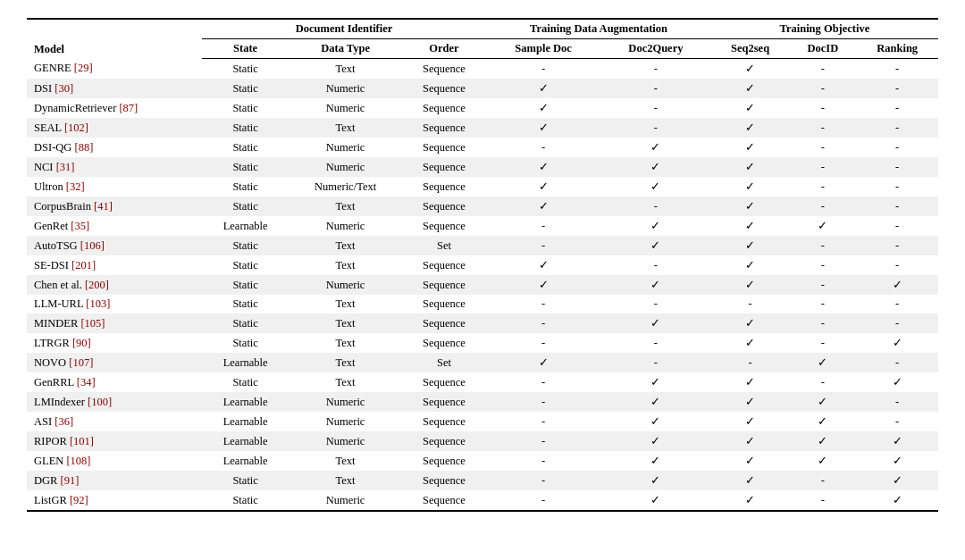  What do you see at coordinates (79, 461) in the screenshot?
I see `model-ref: [108]` at bounding box center [79, 461].